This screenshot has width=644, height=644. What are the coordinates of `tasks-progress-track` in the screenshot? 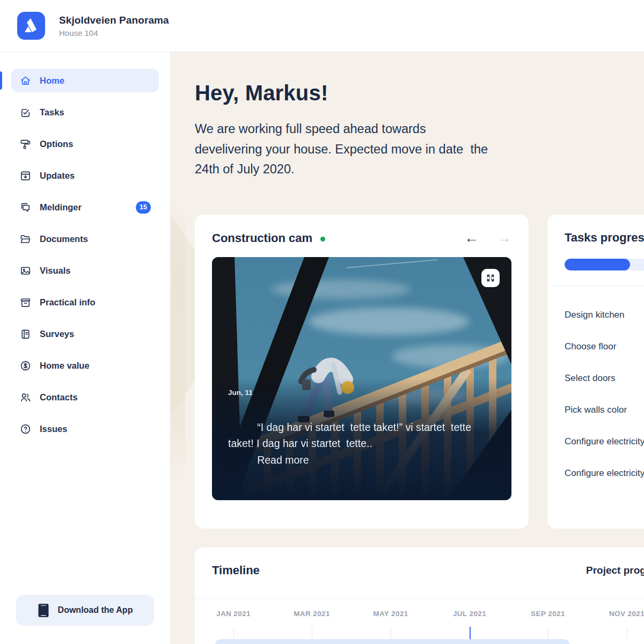 It's located at (604, 265).